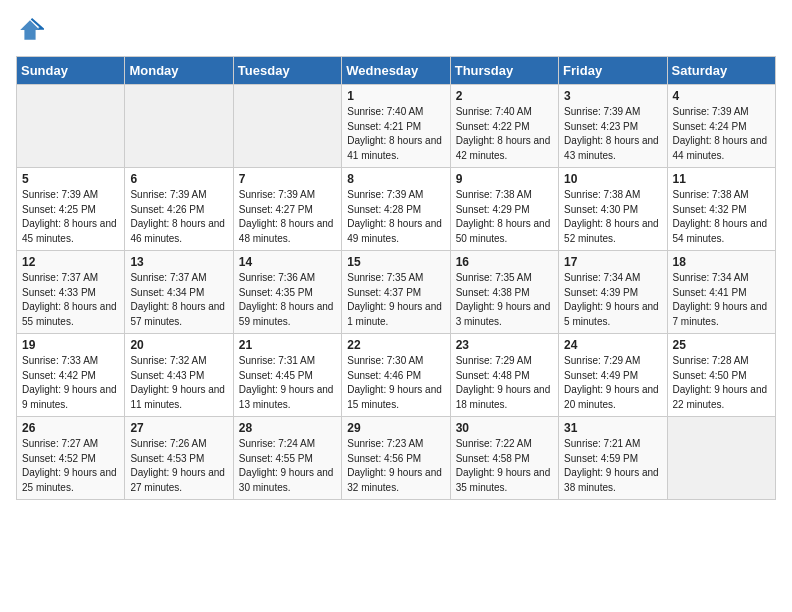 The width and height of the screenshot is (792, 612). Describe the element at coordinates (178, 217) in the screenshot. I see `day-info: Sunrise: 7:39 AM Sunset: 4:26 PM Dayligh…` at that location.